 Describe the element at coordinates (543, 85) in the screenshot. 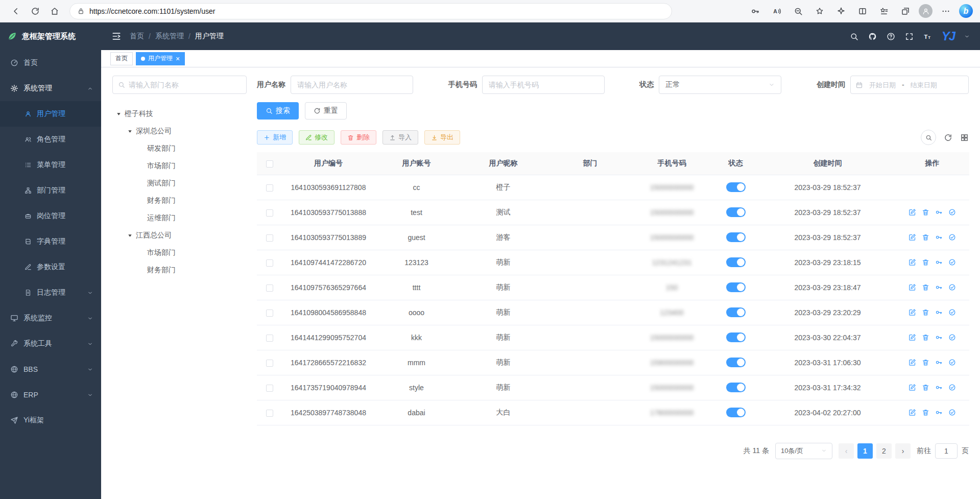

I see `phone-input` at that location.